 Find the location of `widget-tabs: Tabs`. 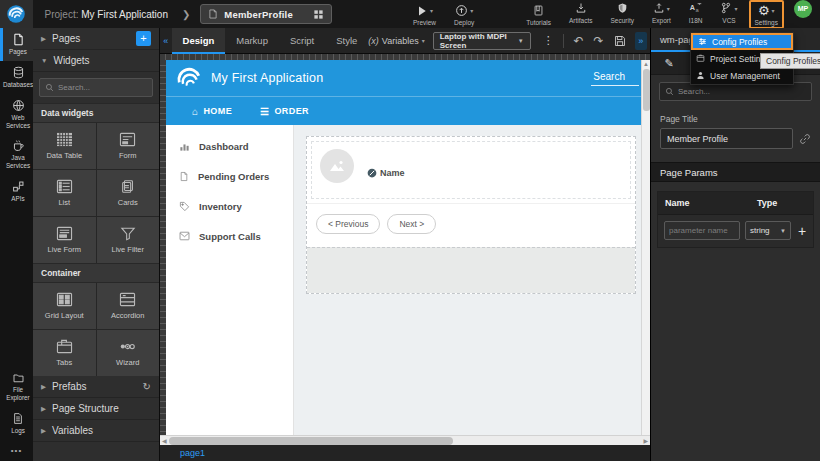

widget-tabs: Tabs is located at coordinates (64, 353).